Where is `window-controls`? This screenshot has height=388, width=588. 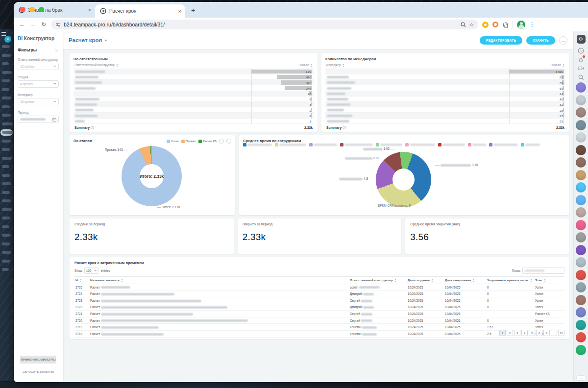 window-controls is located at coordinates (32, 10).